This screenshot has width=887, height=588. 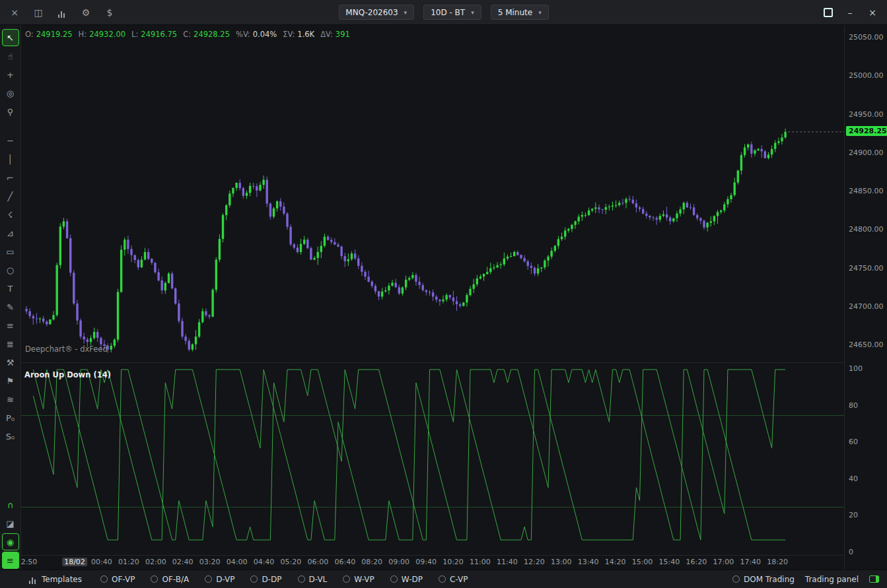 What do you see at coordinates (11, 344) in the screenshot?
I see `list-dense-tool: ≣` at bounding box center [11, 344].